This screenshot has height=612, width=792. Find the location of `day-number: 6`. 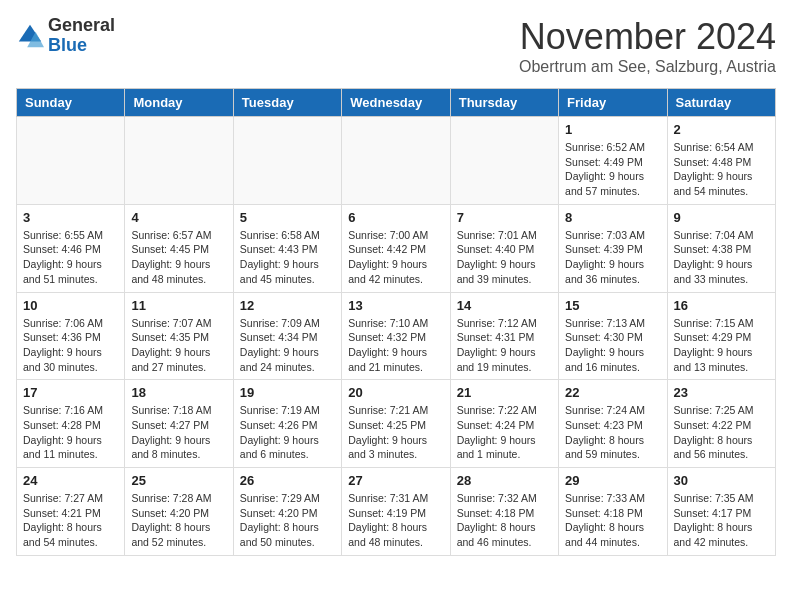

day-number: 6 is located at coordinates (396, 218).